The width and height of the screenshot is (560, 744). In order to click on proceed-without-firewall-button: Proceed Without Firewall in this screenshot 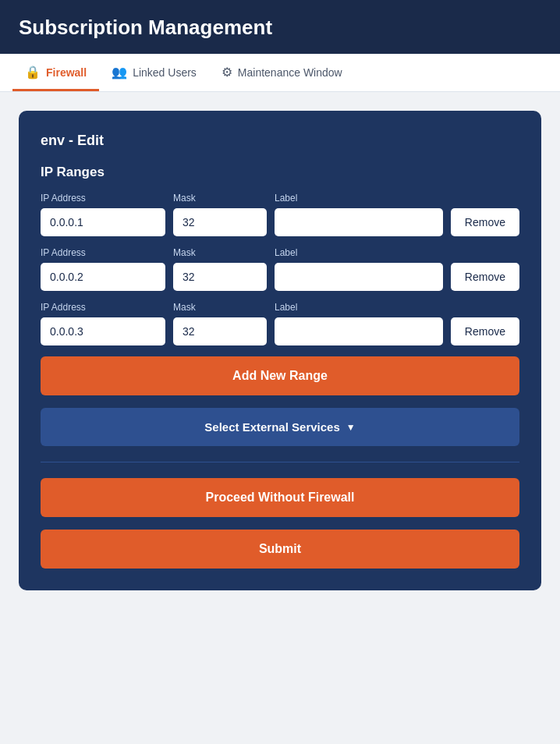, I will do `click(280, 498)`.